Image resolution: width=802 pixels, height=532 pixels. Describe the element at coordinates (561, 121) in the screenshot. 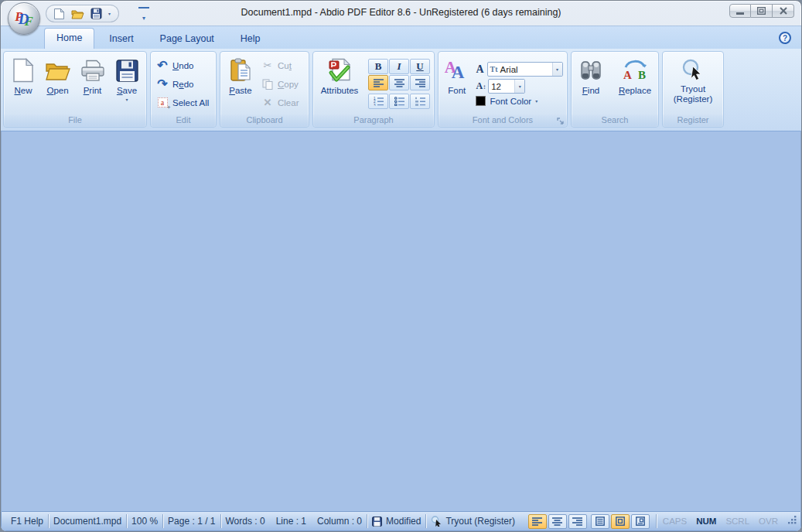

I see `dialog-launcher-button` at that location.